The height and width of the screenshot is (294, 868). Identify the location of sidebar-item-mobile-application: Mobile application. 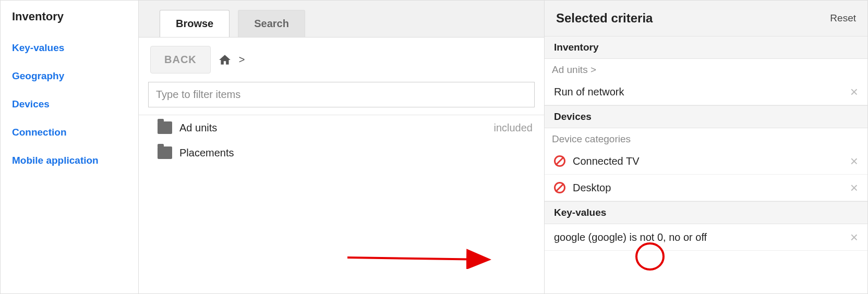
(69, 161).